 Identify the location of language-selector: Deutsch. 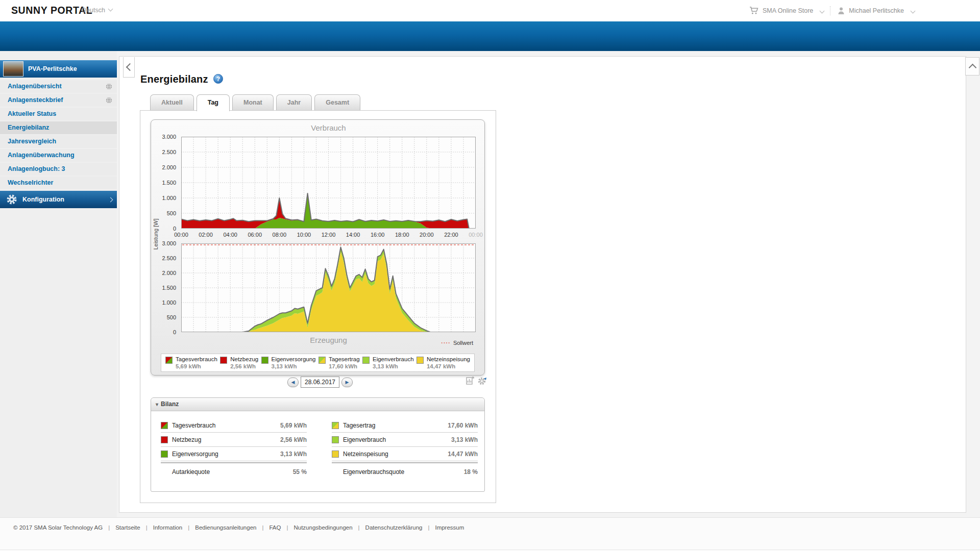
(97, 10).